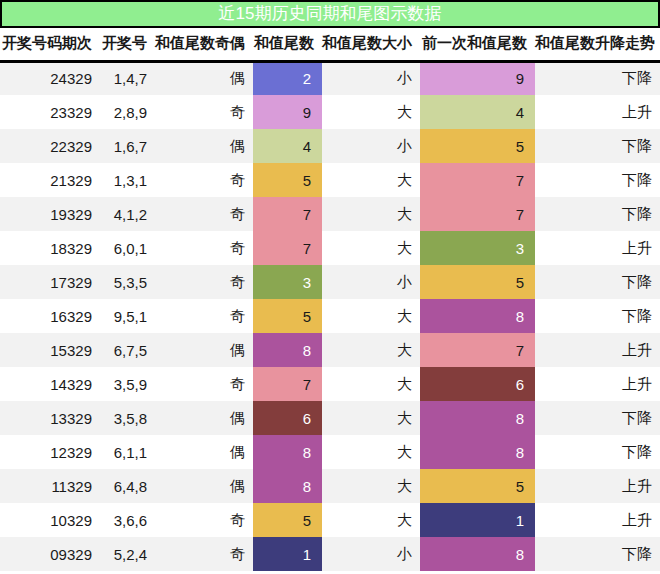 The image size is (660, 574). I want to click on table-row: 113296,4,8偶8大5上升, so click(330, 486).